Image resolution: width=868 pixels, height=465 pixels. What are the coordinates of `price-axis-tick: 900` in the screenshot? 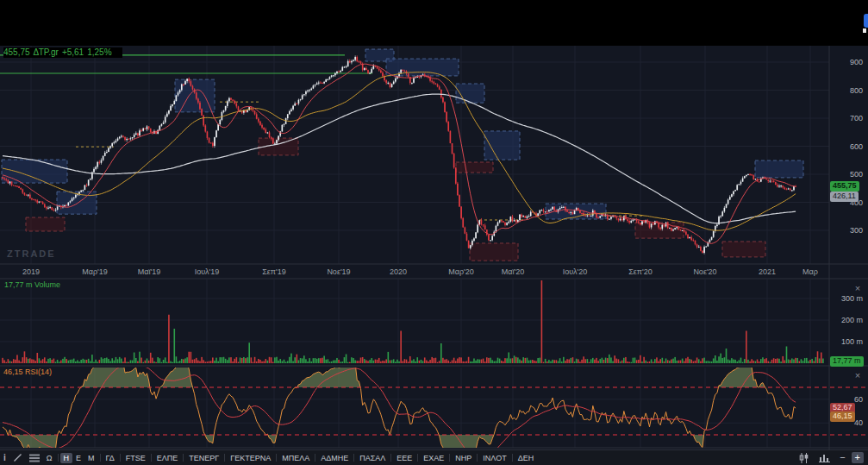 It's located at (857, 62).